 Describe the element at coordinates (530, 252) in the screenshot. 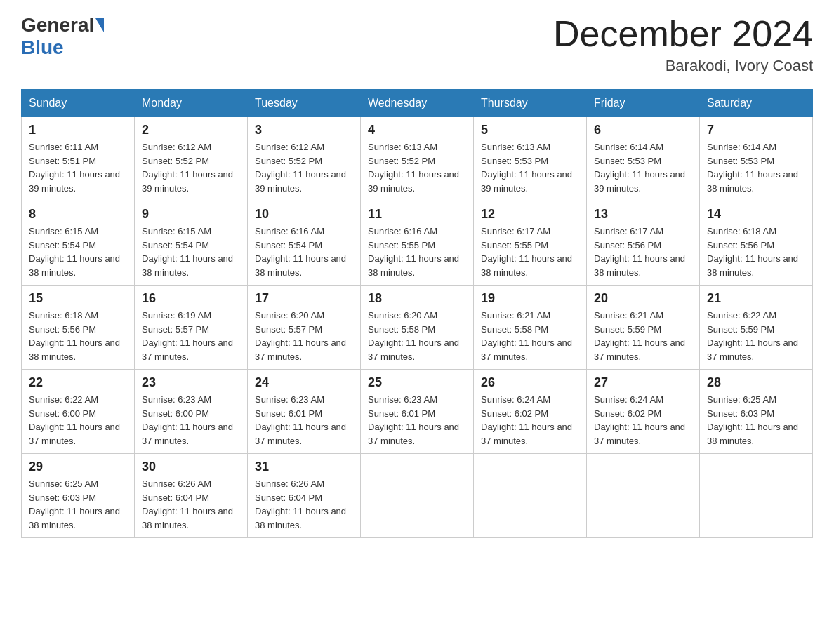

I see `day-info: Sunrise: 6:17 AMSunset: 5:55 PMDaylight:…` at that location.